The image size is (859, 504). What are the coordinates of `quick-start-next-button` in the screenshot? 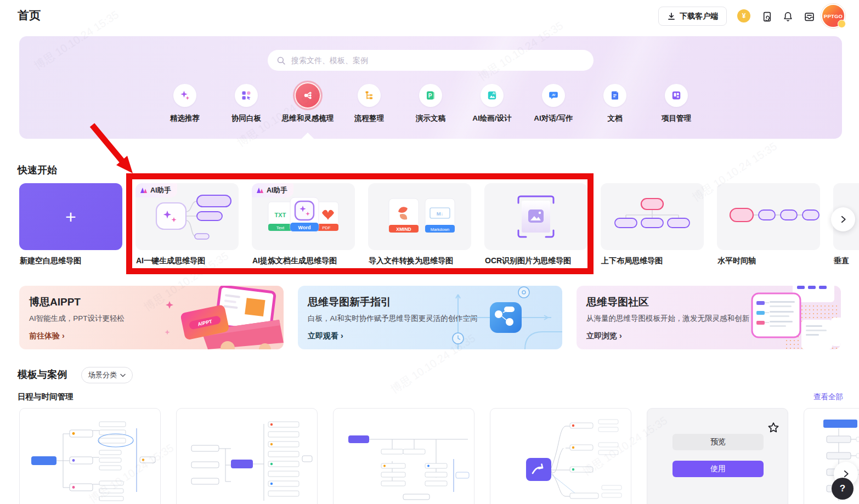 It's located at (843, 219).